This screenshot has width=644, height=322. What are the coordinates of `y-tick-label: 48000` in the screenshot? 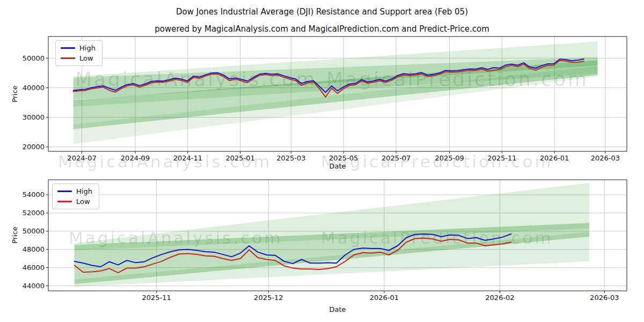 It's located at (33, 249).